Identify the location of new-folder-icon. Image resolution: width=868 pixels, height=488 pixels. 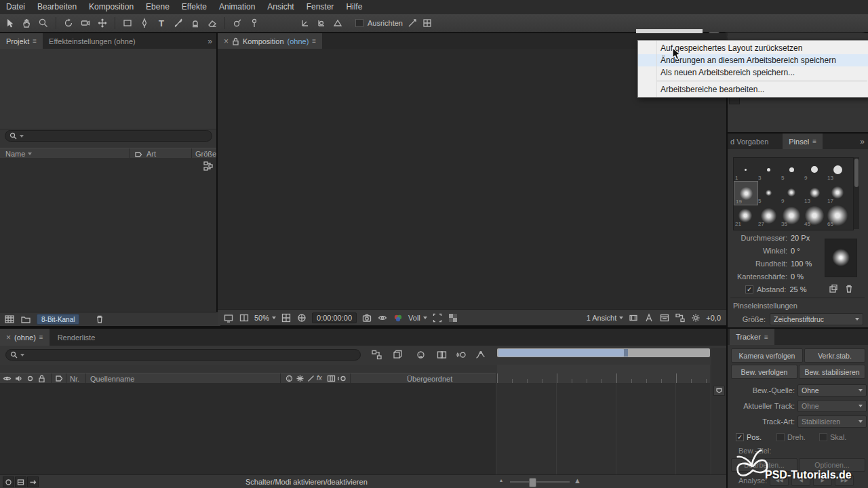
(26, 319).